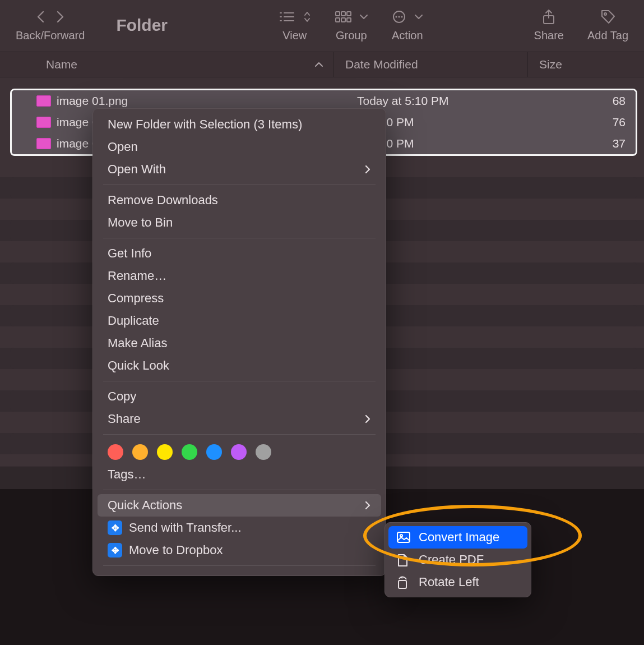  Describe the element at coordinates (239, 276) in the screenshot. I see `menu-rename: Rename…` at that location.